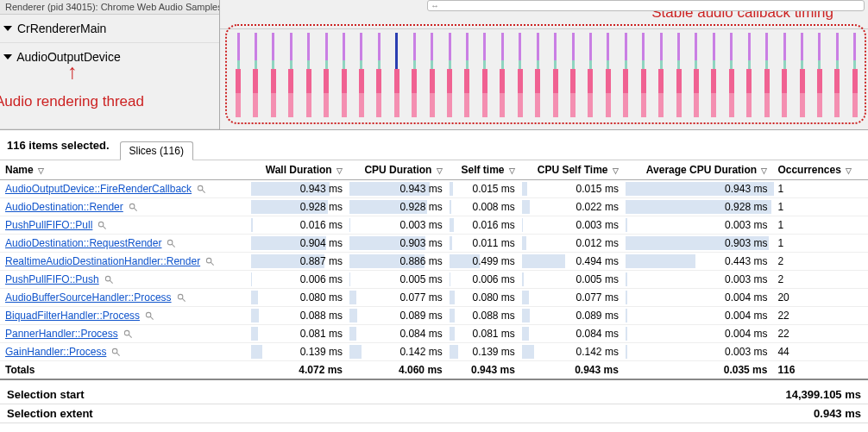 The height and width of the screenshot is (432, 868). Describe the element at coordinates (820, 171) in the screenshot. I see `col-occ: Occurrences ▽` at that location.